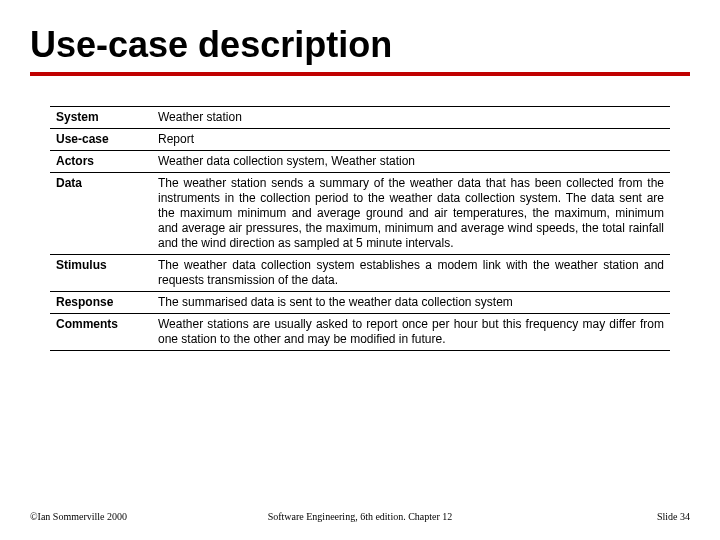  Describe the element at coordinates (360, 214) in the screenshot. I see `table-row: Data The weather station sends a summary…` at that location.